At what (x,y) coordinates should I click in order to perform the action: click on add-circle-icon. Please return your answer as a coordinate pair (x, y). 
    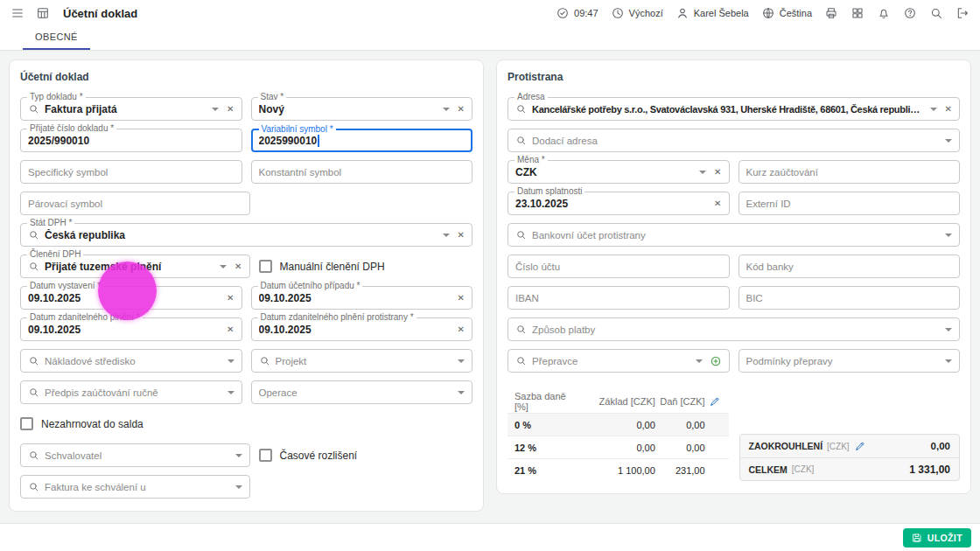
    Looking at the image, I should click on (716, 361).